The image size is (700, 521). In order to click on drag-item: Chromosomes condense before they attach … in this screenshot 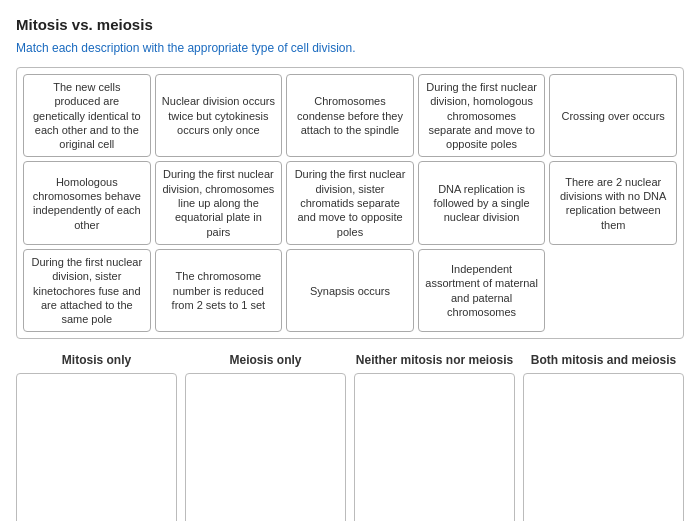, I will do `click(350, 116)`.